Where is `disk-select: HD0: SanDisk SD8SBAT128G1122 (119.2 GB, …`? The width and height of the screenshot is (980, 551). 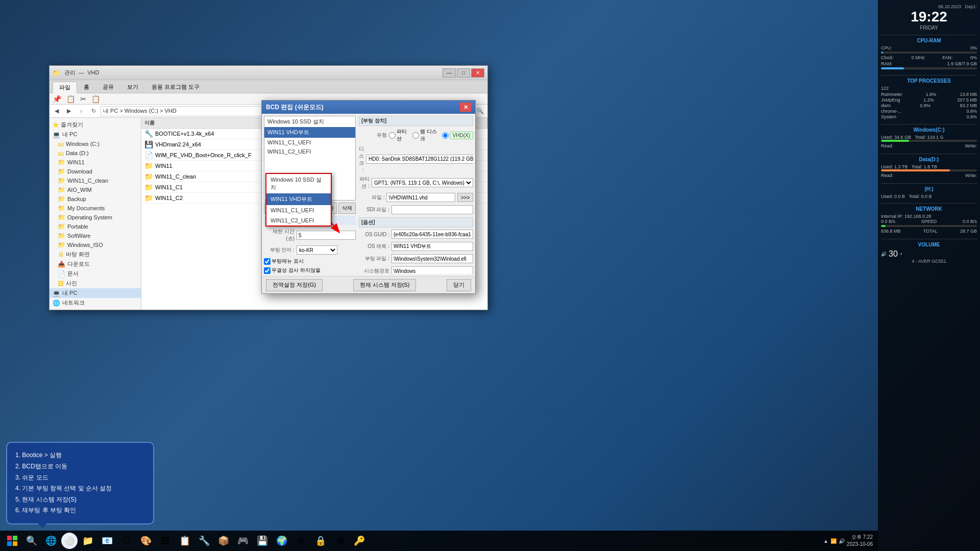
disk-select: HD0: SanDisk SD8SBAT128G1122 (119.2 GB, … is located at coordinates (420, 159).